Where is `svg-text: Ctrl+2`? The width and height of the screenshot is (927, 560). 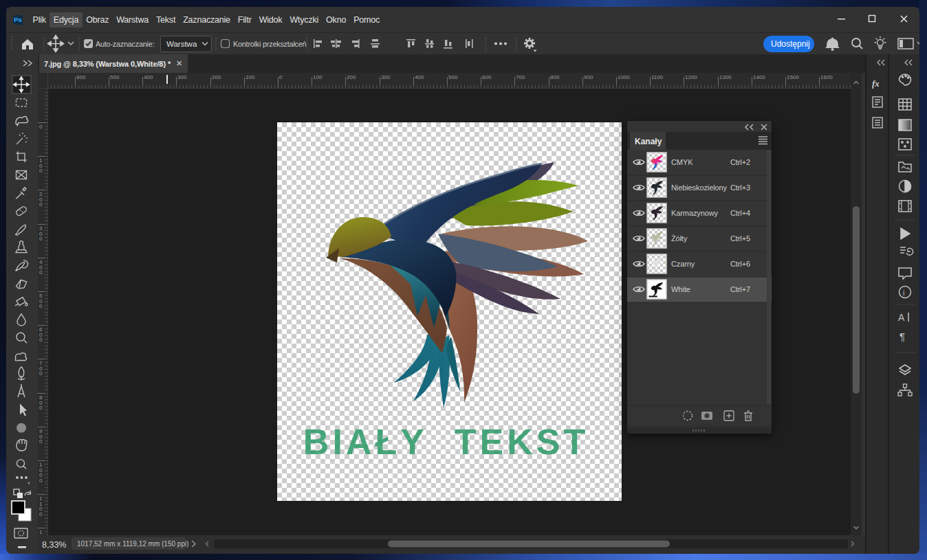
svg-text: Ctrl+2 is located at coordinates (740, 162).